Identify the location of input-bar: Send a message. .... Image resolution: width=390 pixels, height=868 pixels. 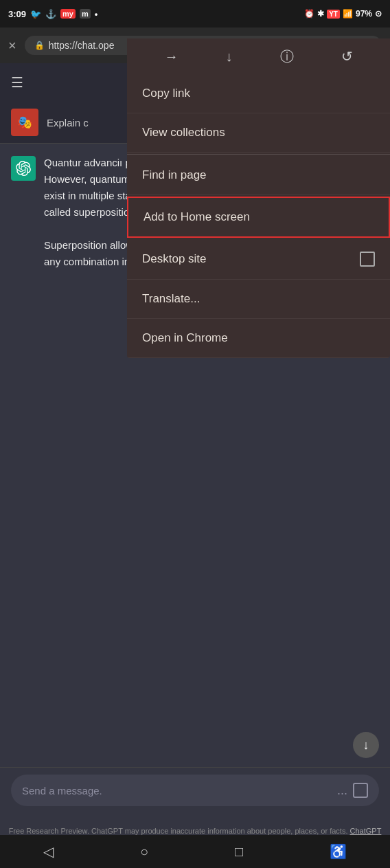
(195, 790).